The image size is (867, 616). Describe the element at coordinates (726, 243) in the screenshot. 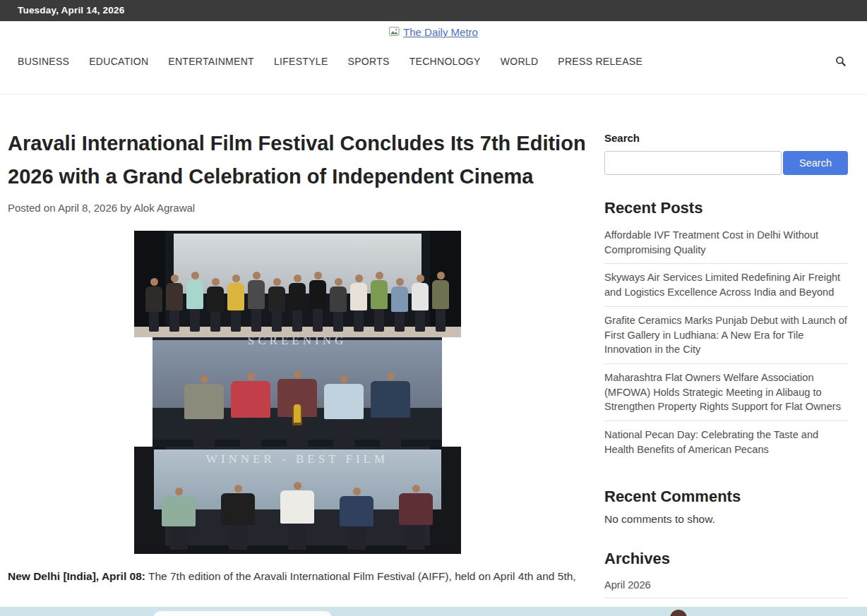

I see `recent-post-link: Affordable IVF Treatment Cost in Delhi W…` at that location.